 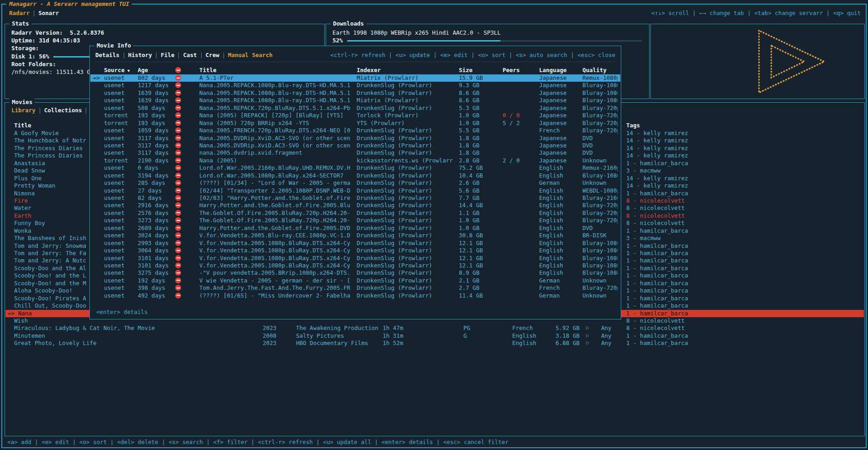 I want to click on col-language: Language, so click(x=561, y=70).